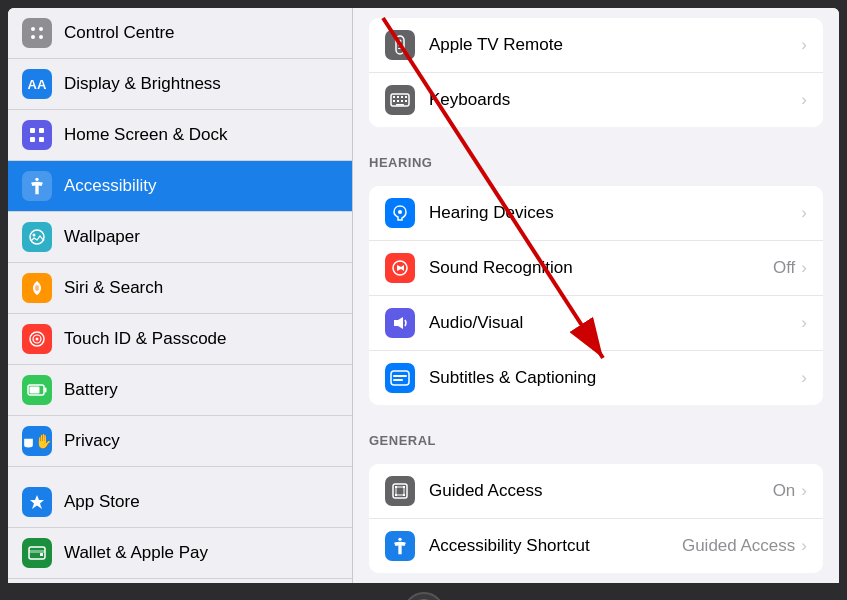 This screenshot has width=847, height=600. What do you see at coordinates (738, 546) in the screenshot?
I see `accessibility-shortcut-value: Guided Access` at bounding box center [738, 546].